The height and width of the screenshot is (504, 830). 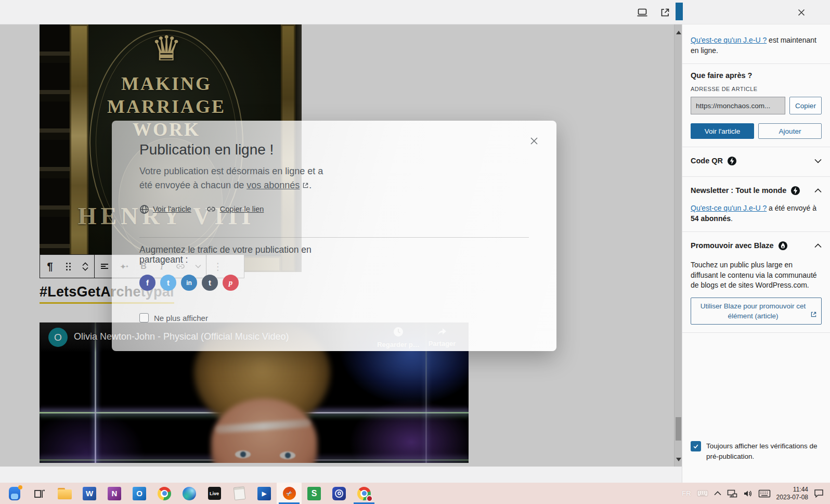 I want to click on dont-show-checkbox, so click(x=144, y=318).